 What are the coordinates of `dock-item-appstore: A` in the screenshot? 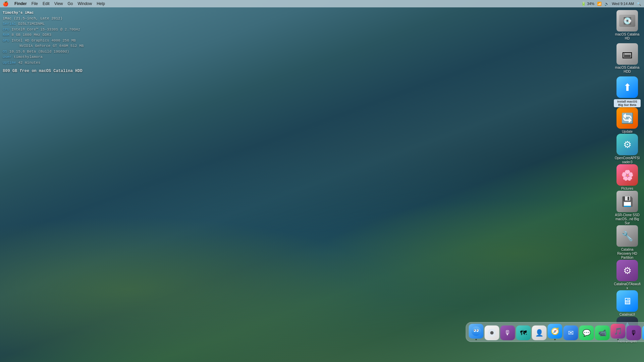 It's located at (643, 333).